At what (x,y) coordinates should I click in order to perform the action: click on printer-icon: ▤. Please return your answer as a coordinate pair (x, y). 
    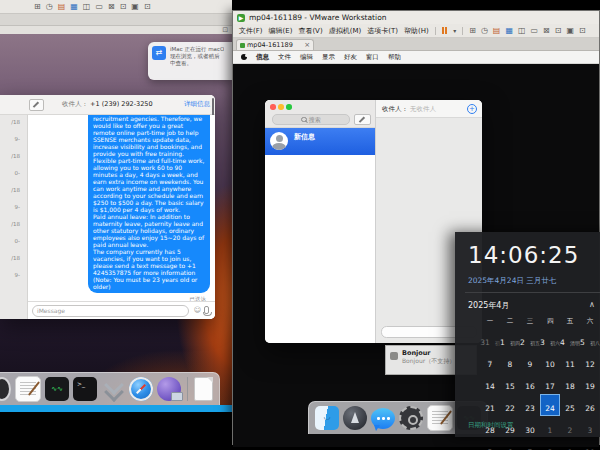
    Looking at the image, I should click on (497, 31).